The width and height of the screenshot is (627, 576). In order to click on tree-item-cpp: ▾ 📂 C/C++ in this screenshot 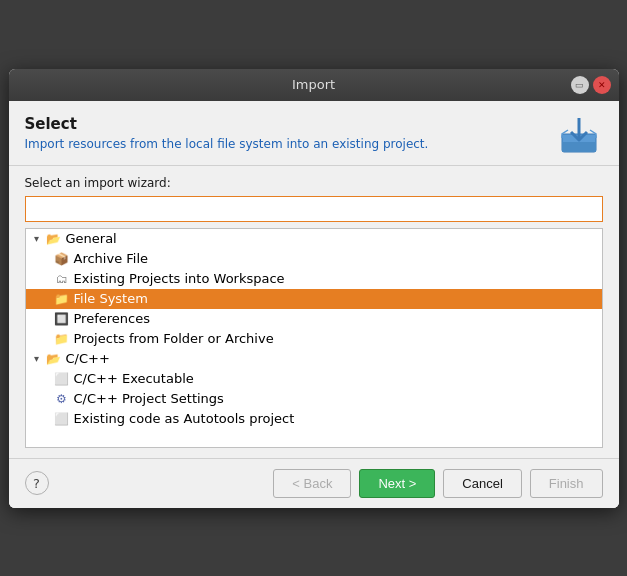, I will do `click(314, 359)`.